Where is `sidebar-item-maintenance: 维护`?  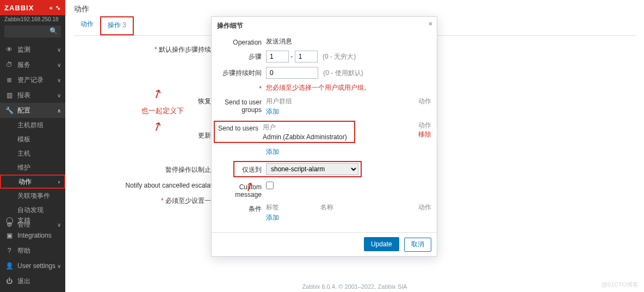
sidebar-item-maintenance: 维护 is located at coordinates (33, 167).